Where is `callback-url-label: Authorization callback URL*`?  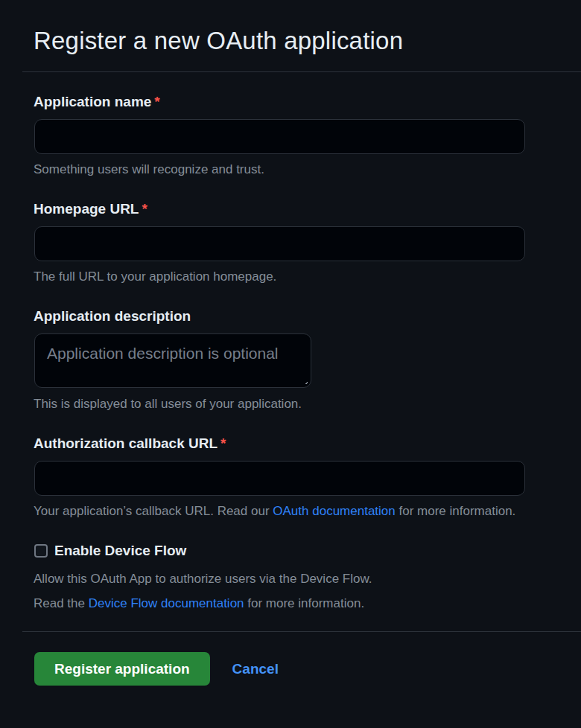 callback-url-label: Authorization callback URL* is located at coordinates (307, 444).